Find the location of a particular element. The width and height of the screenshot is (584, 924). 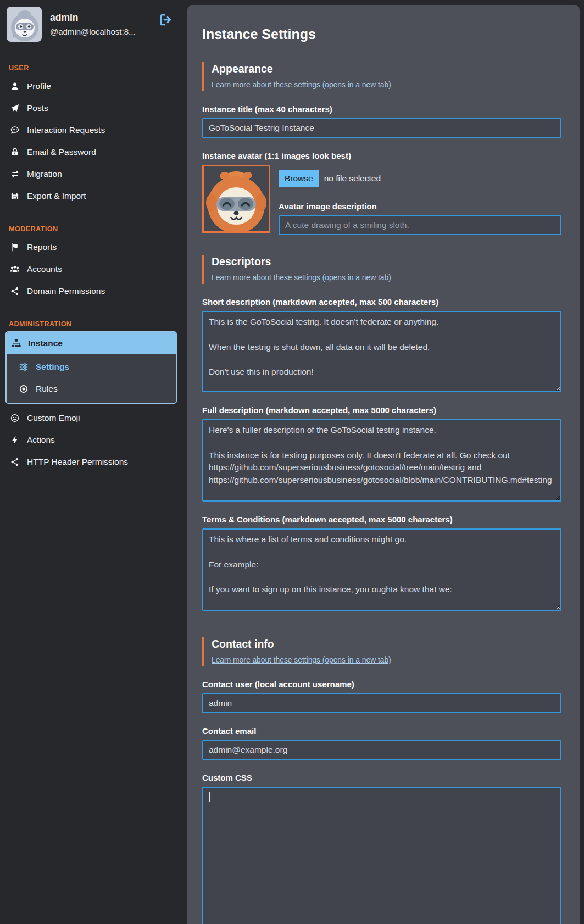

paper-plane-icon is located at coordinates (15, 108).